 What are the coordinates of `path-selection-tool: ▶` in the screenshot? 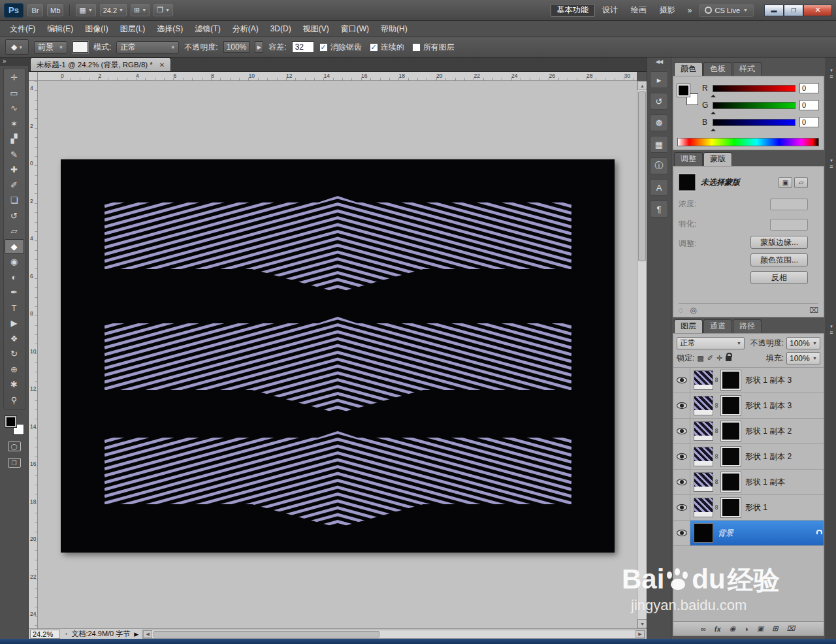 It's located at (14, 323).